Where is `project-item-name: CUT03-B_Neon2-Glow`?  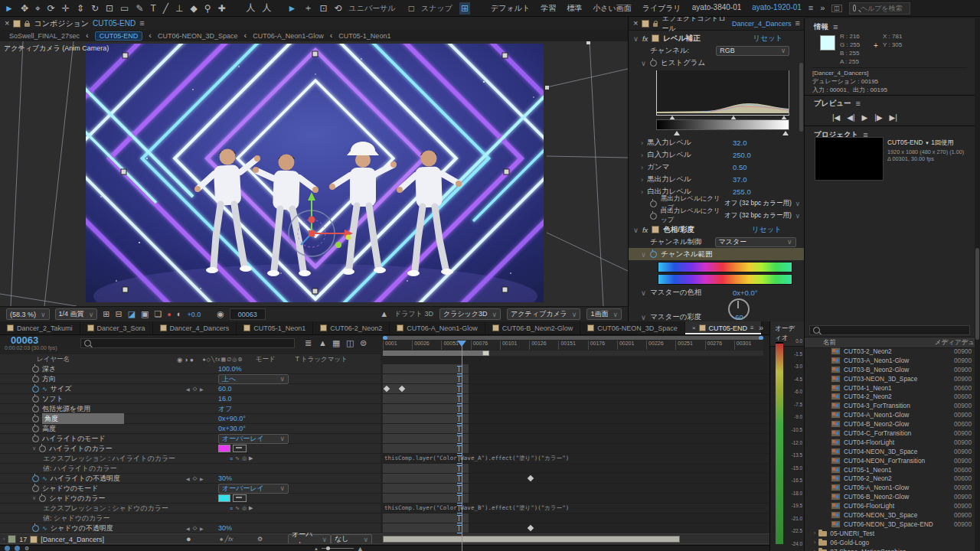 project-item-name: CUT03-B_Neon2-Glow is located at coordinates (876, 370).